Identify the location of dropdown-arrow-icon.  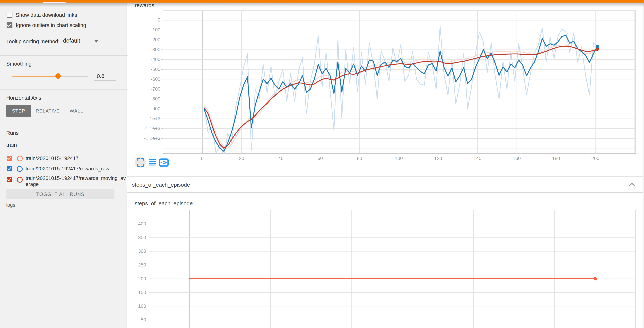
(96, 41).